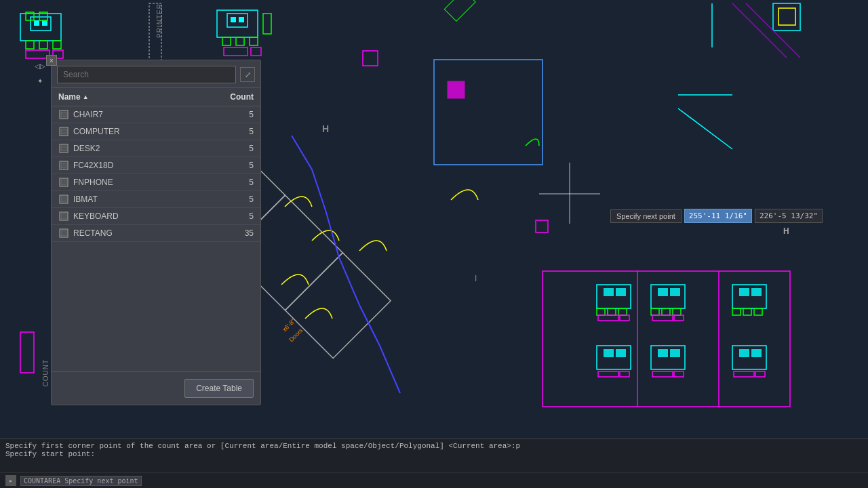  I want to click on table-row: FC42X18D5, so click(156, 165).